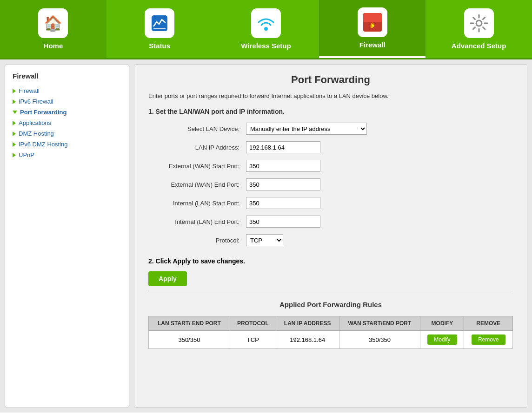  Describe the element at coordinates (253, 323) in the screenshot. I see `col-header-protocol: PROTOCOL` at that location.